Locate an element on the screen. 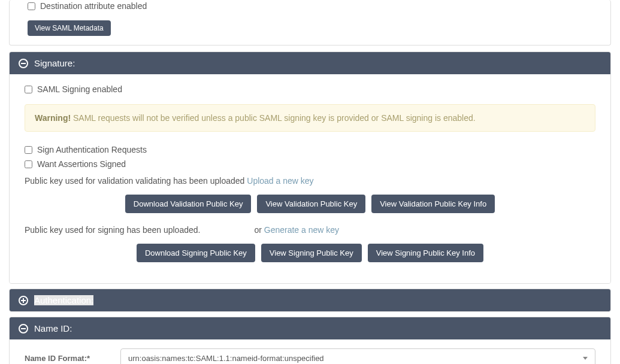  sign-auth-checkbox is located at coordinates (29, 150).